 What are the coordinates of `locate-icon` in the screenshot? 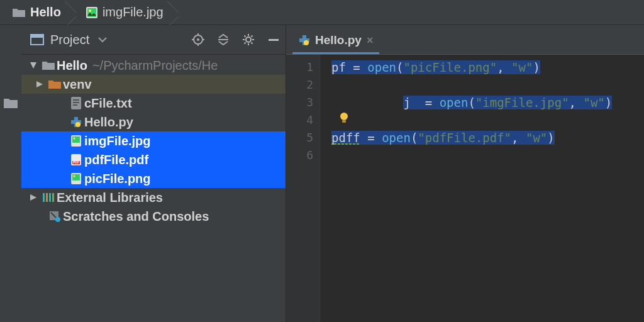 It's located at (198, 40).